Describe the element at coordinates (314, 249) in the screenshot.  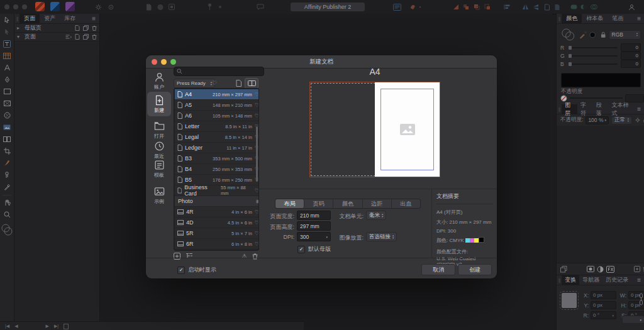
I see `default-master-checkbox-row: ✓ 默认母版` at that location.